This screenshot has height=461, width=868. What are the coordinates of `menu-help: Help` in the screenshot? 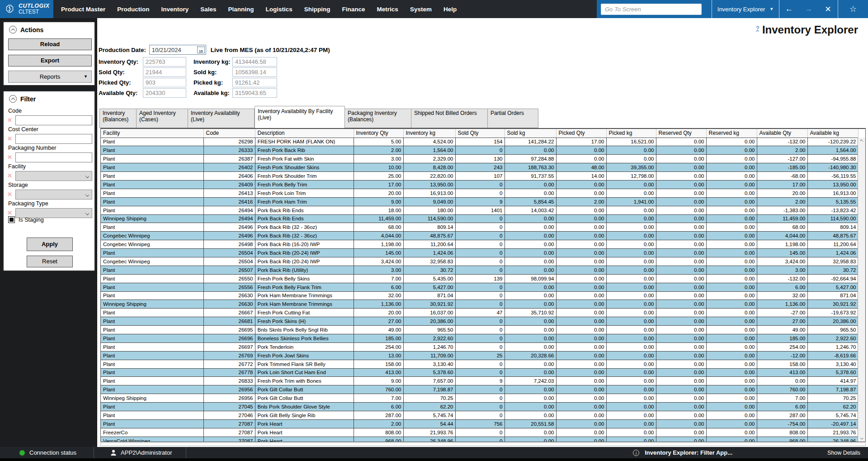 It's located at (450, 9).